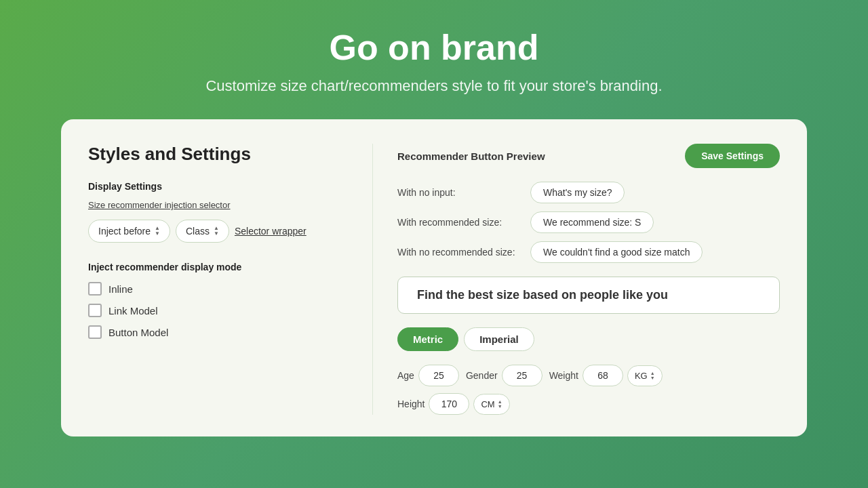 The height and width of the screenshot is (488, 868). Describe the element at coordinates (589, 390) in the screenshot. I see `measurement-row: Age Gender Weight KG ▲▼ Height CM` at that location.